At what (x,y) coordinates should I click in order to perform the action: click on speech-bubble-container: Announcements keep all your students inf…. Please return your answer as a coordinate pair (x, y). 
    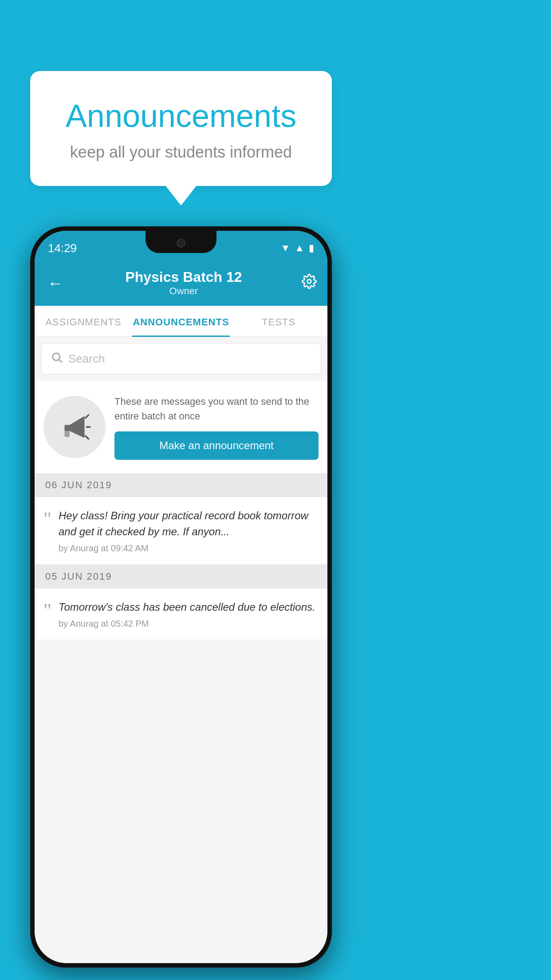
    Looking at the image, I should click on (181, 129).